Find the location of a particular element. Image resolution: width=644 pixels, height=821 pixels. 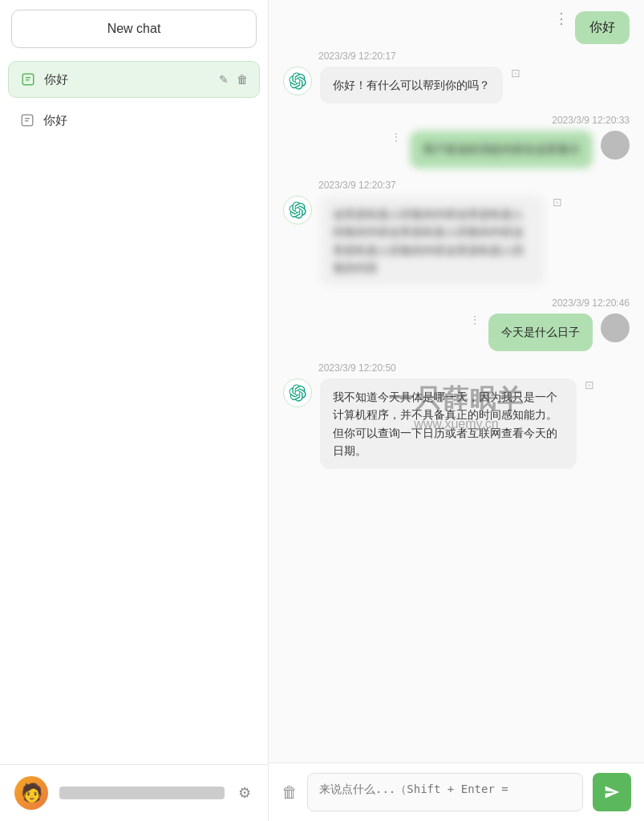

delete-icon: 🗑 is located at coordinates (242, 79).